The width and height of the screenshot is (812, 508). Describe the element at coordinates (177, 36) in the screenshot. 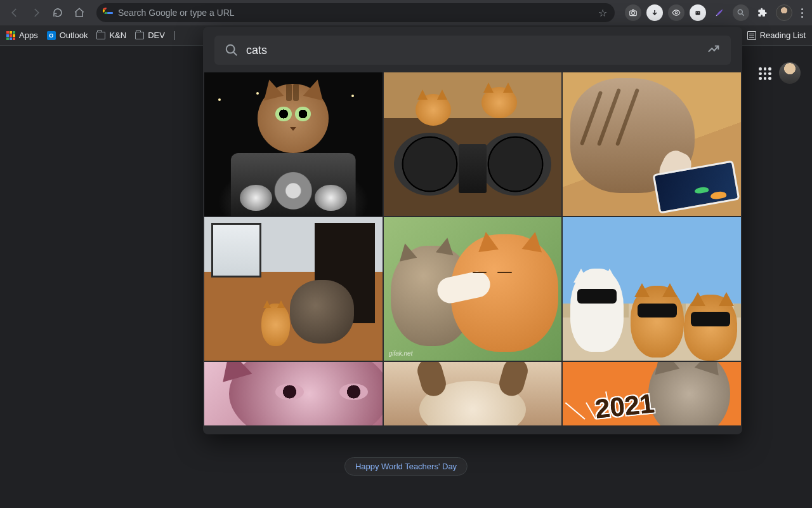

I see `bookmark-folder-truncated` at that location.